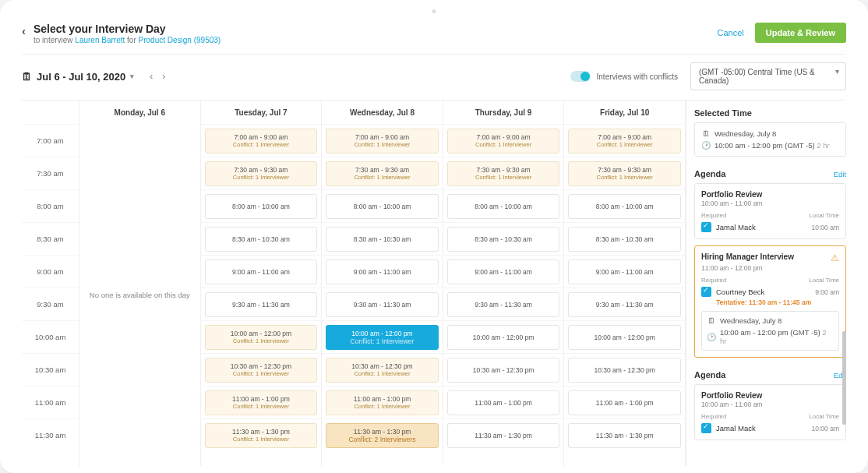  What do you see at coordinates (840, 175) in the screenshot?
I see `edit-agenda-link: Edit` at bounding box center [840, 175].